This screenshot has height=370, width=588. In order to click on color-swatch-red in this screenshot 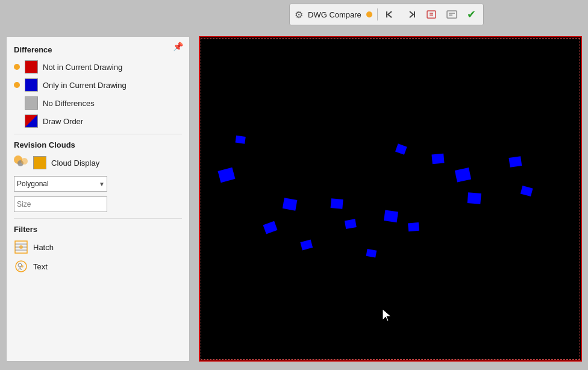, I will do `click(31, 67)`.